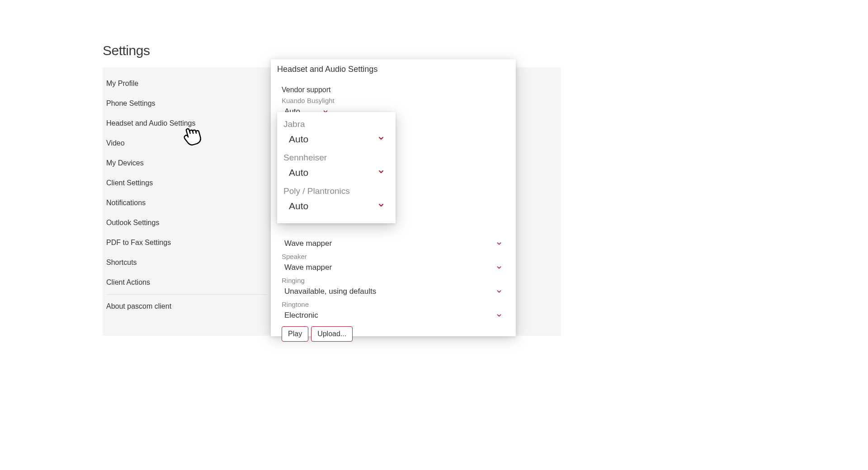 The height and width of the screenshot is (470, 868). I want to click on page-title: Settings, so click(332, 51).